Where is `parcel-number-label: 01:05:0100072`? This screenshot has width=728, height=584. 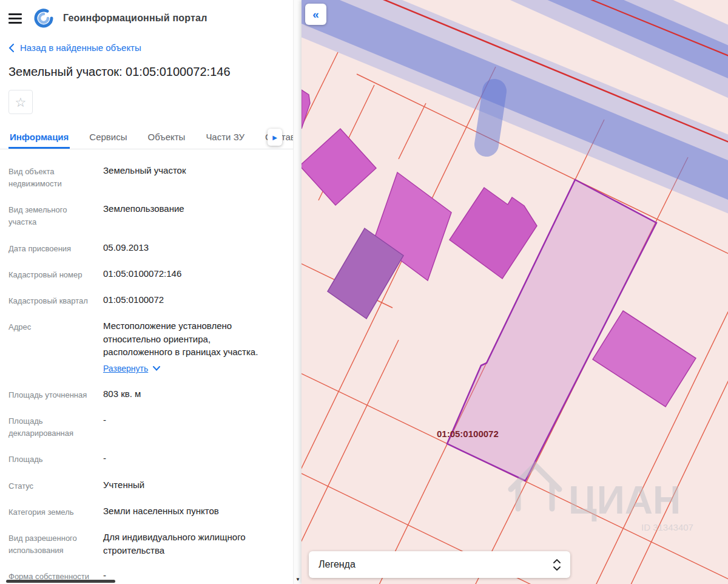 parcel-number-label: 01:05:0100072 is located at coordinates (468, 433).